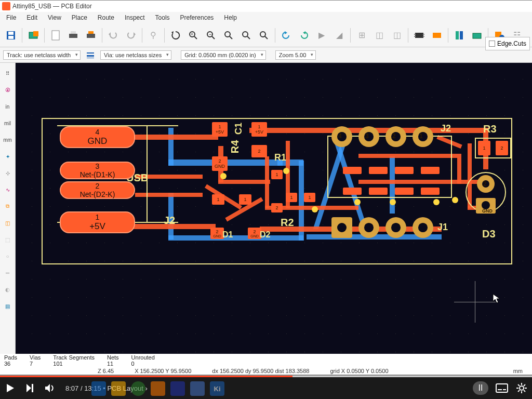 The height and width of the screenshot is (399, 532). I want to click on usb-pad-2: 2 Net-(D2-K), so click(98, 190).